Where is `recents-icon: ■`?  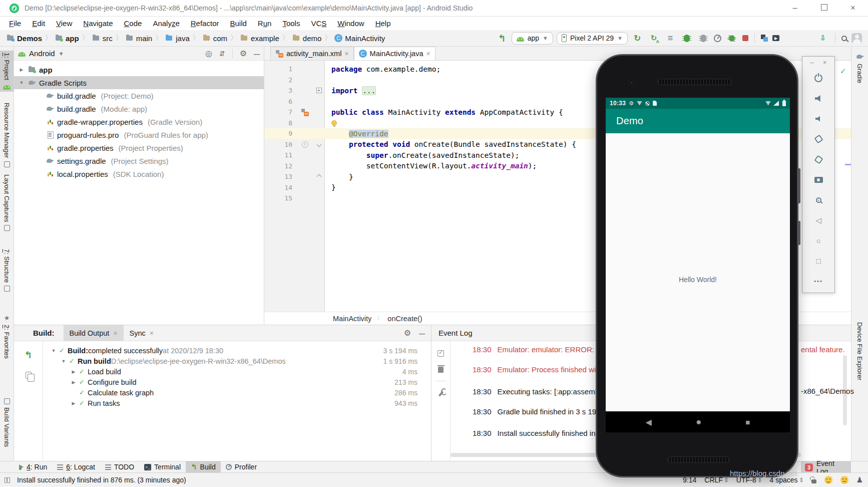
recents-icon: ■ is located at coordinates (748, 422).